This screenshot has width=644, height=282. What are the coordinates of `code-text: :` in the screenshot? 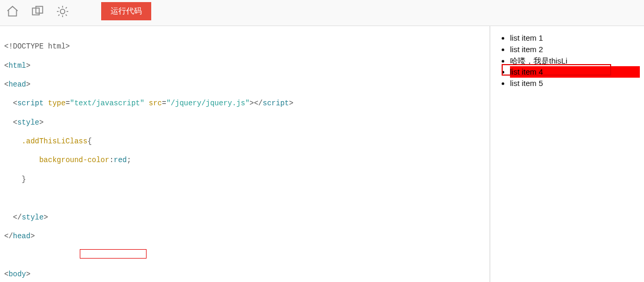 It's located at (112, 160).